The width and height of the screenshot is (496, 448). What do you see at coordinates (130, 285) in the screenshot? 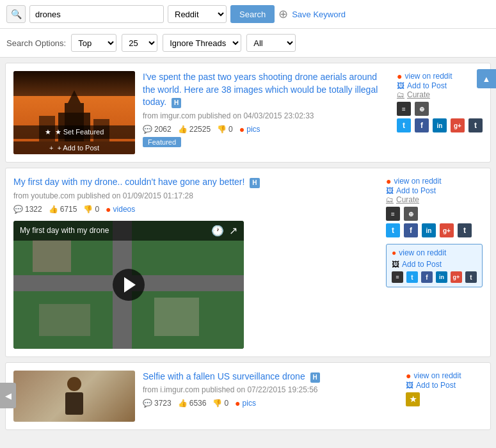
I see `play-triangle` at bounding box center [130, 285].